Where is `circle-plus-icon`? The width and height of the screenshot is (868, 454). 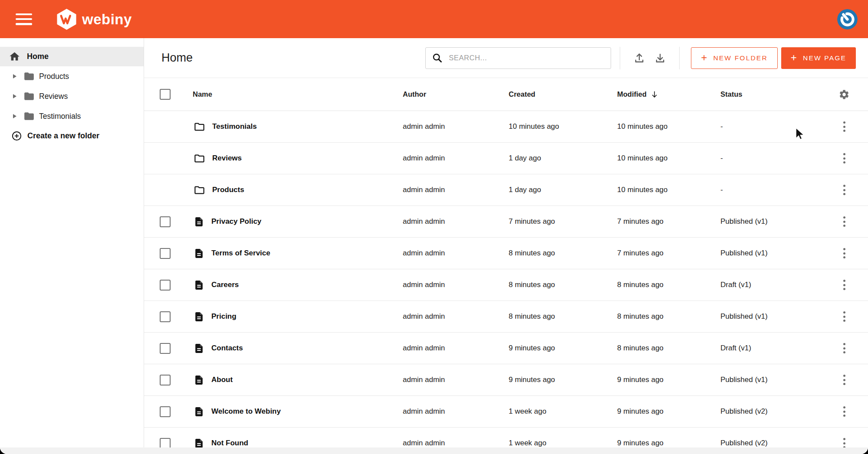 circle-plus-icon is located at coordinates (16, 136).